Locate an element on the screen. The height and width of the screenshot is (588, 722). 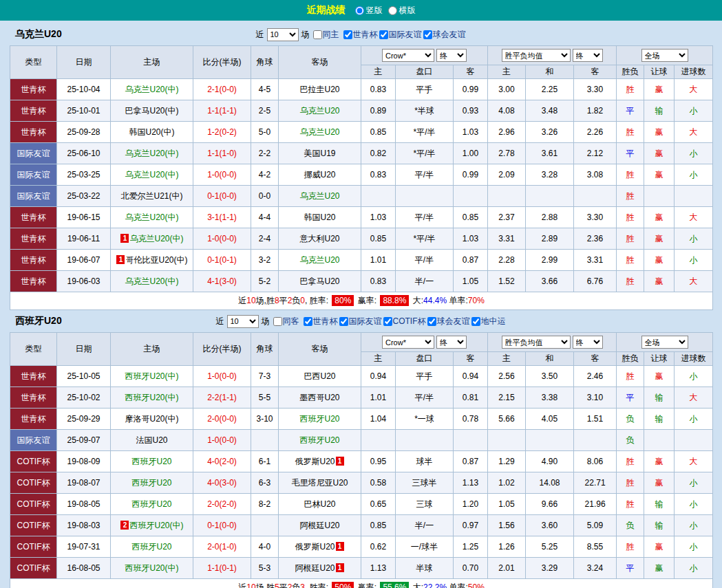
result-cell: 负 is located at coordinates (630, 525).